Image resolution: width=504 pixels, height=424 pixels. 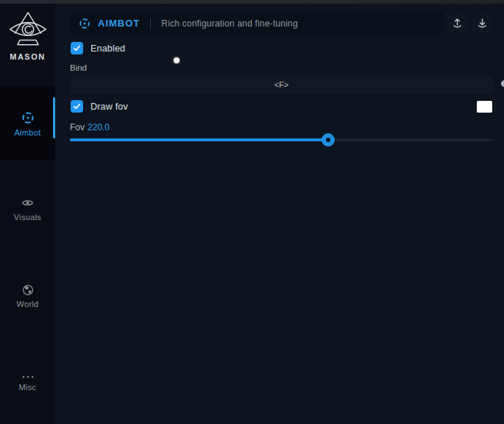 I want to click on upload-icon, so click(x=458, y=24).